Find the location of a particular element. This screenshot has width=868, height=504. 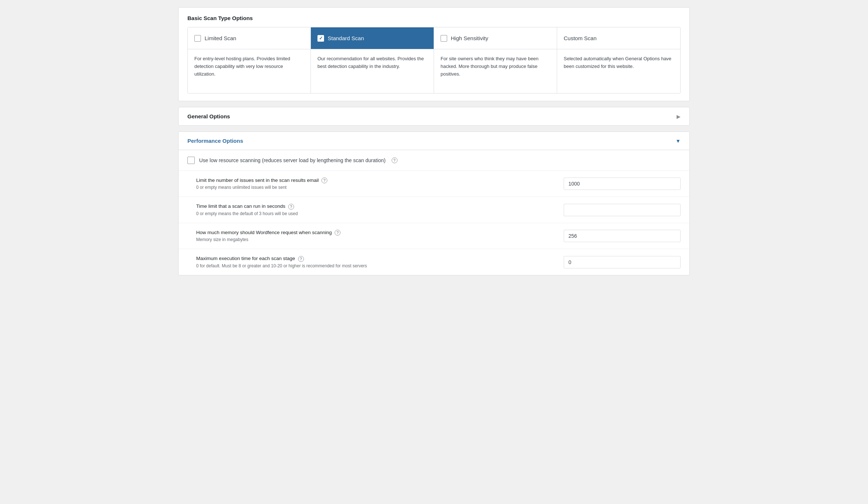

scan-description-high: For site owners who think they may have … is located at coordinates (495, 71).